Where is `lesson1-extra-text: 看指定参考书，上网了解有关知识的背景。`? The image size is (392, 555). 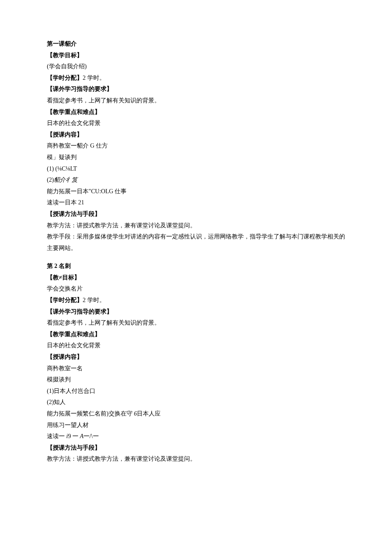
lesson1-extra-text: 看指定参考书，上网了解有关知识的背景。 is located at coordinates (196, 101).